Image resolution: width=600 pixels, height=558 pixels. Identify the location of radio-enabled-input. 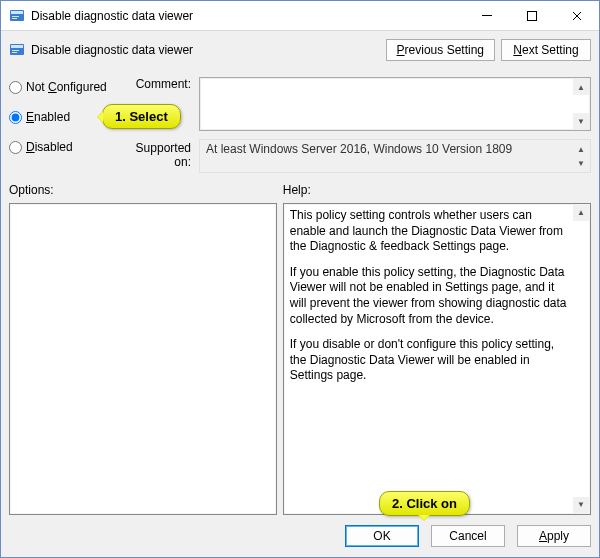
(16, 118).